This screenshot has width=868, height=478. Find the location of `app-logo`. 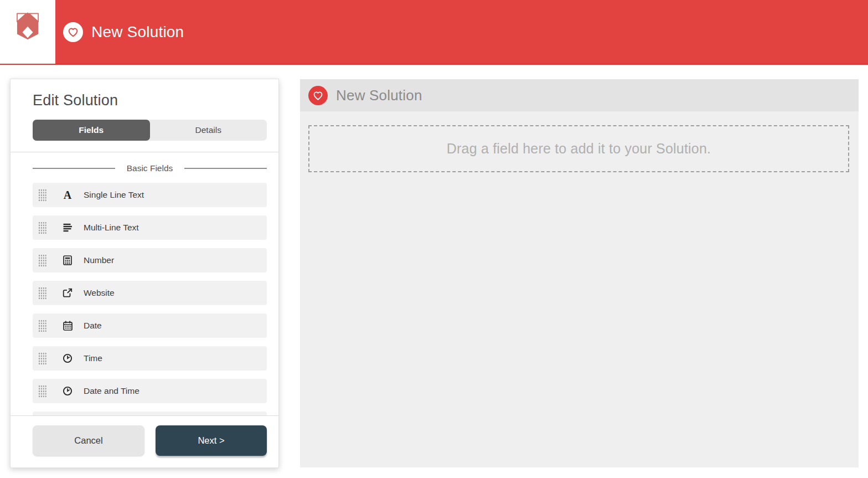

app-logo is located at coordinates (28, 32).